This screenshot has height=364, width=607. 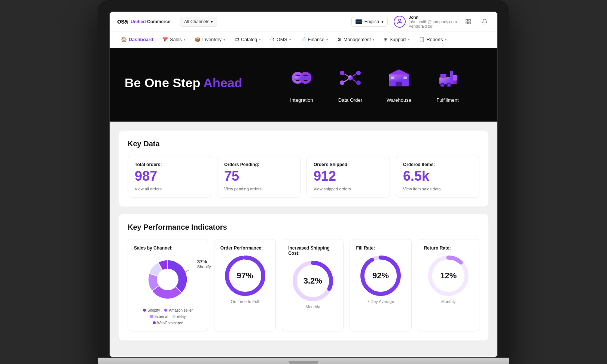 I want to click on legend-woocommerce: WooCommerce, so click(x=168, y=323).